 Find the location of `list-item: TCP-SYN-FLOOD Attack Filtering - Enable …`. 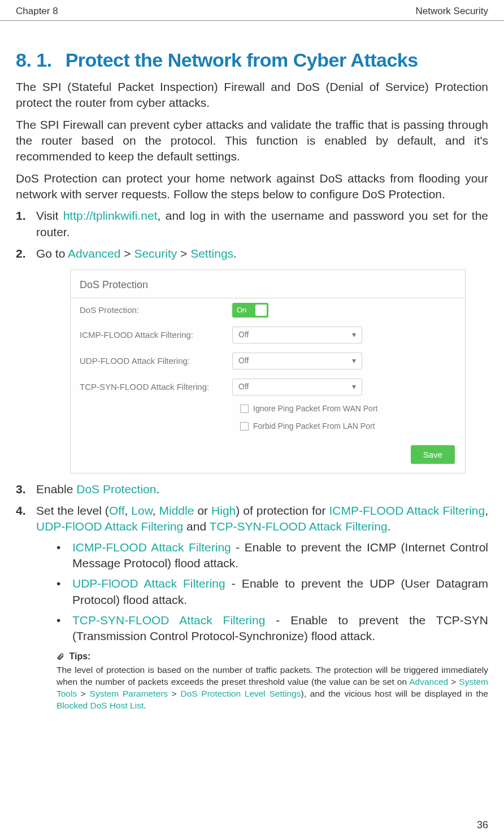

list-item: TCP-SYN-FLOOD Attack Filtering - Enable … is located at coordinates (272, 628).